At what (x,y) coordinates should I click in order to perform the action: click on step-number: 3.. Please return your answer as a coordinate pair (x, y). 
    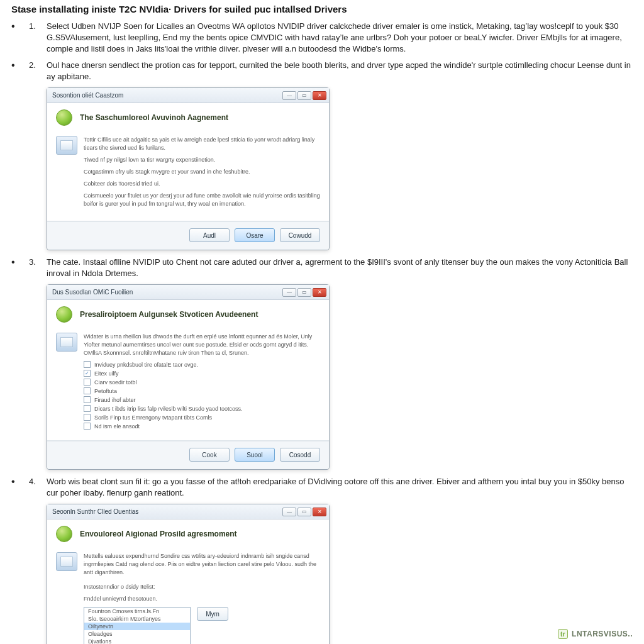
    Looking at the image, I should click on (38, 262).